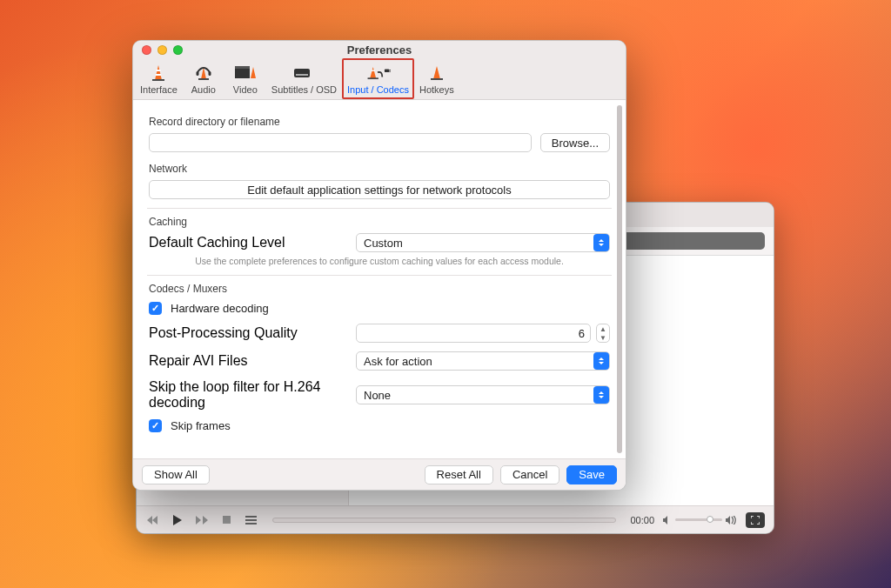 Image resolution: width=891 pixels, height=588 pixels. What do you see at coordinates (378, 72) in the screenshot?
I see `plug-cone-icon` at bounding box center [378, 72].